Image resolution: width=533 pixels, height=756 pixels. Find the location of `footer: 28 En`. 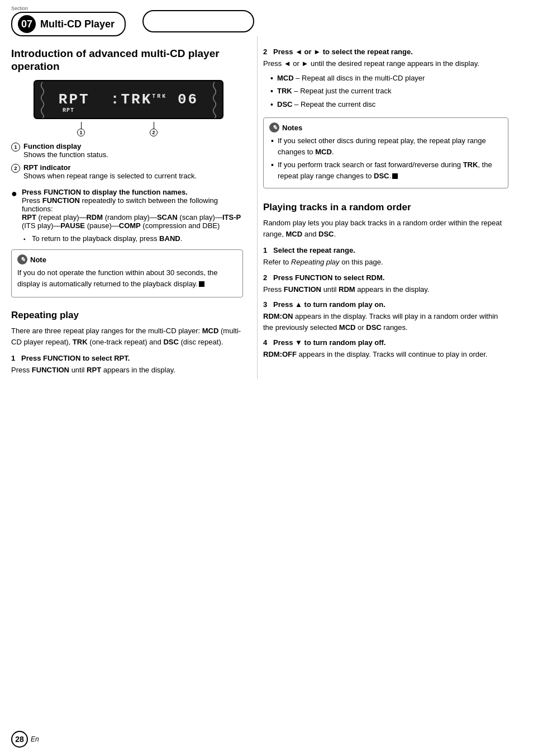

footer: 28 En is located at coordinates (25, 739).